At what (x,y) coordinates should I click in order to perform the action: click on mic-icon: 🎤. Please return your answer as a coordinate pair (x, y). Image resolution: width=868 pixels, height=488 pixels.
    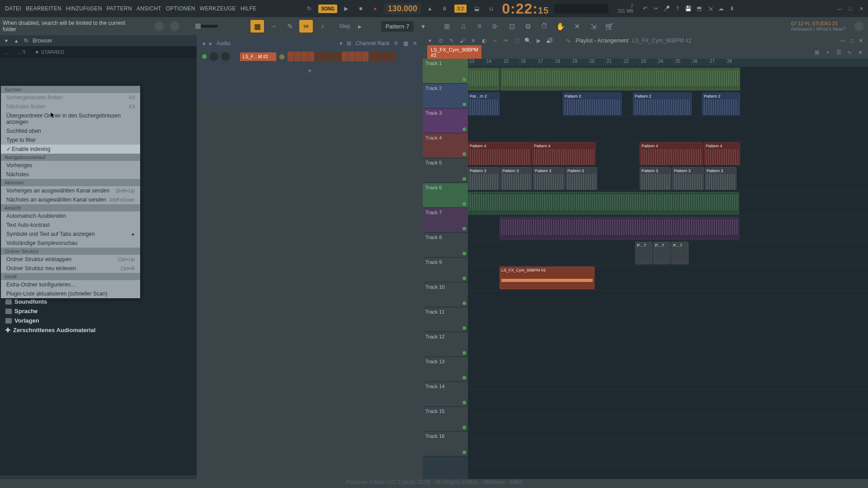
    Looking at the image, I should click on (667, 9).